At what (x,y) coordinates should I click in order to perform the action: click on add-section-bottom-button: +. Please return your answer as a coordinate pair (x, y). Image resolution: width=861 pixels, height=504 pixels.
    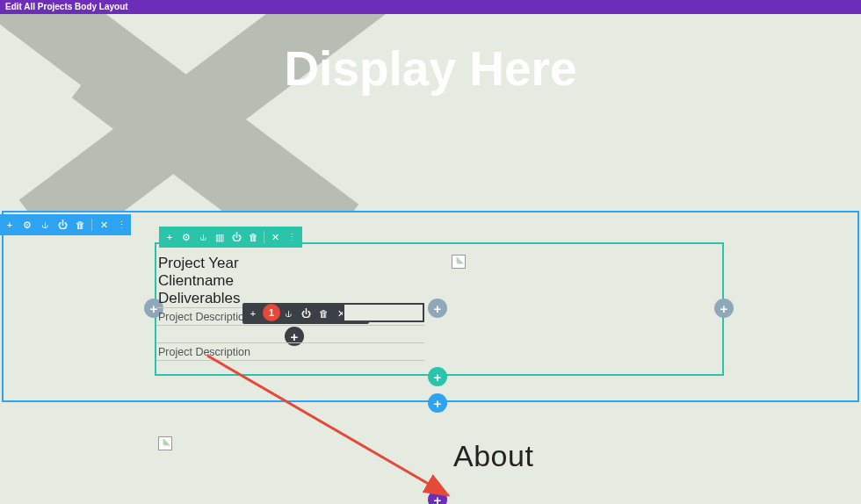
    Looking at the image, I should click on (438, 497).